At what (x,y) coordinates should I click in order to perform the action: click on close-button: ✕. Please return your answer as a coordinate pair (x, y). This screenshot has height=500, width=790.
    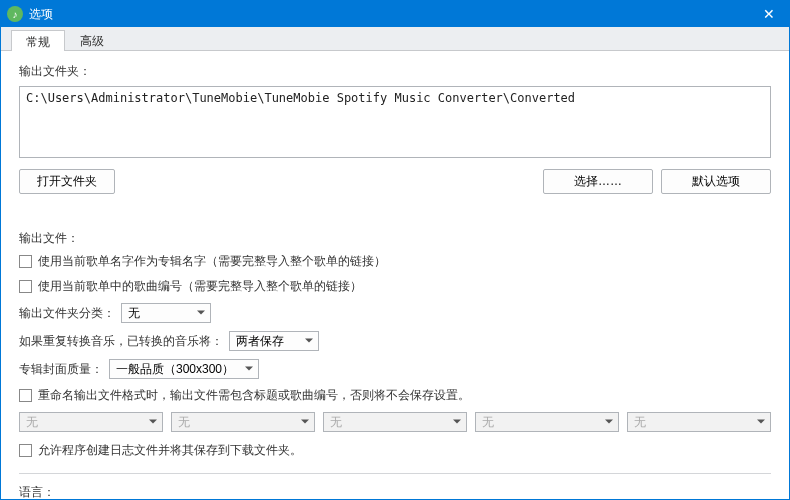
    Looking at the image, I should click on (769, 14).